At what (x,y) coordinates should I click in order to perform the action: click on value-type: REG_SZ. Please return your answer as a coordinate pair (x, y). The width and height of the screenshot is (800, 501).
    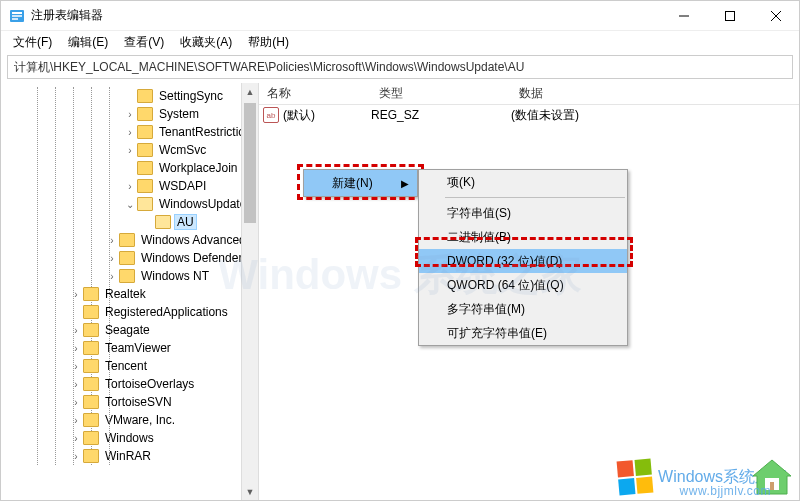
    Looking at the image, I should click on (441, 115).